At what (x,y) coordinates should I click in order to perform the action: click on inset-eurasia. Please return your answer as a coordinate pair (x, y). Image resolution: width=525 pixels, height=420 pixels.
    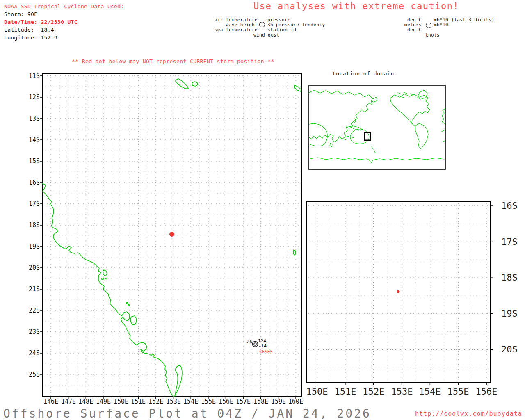
    Looking at the image, I should click on (343, 116).